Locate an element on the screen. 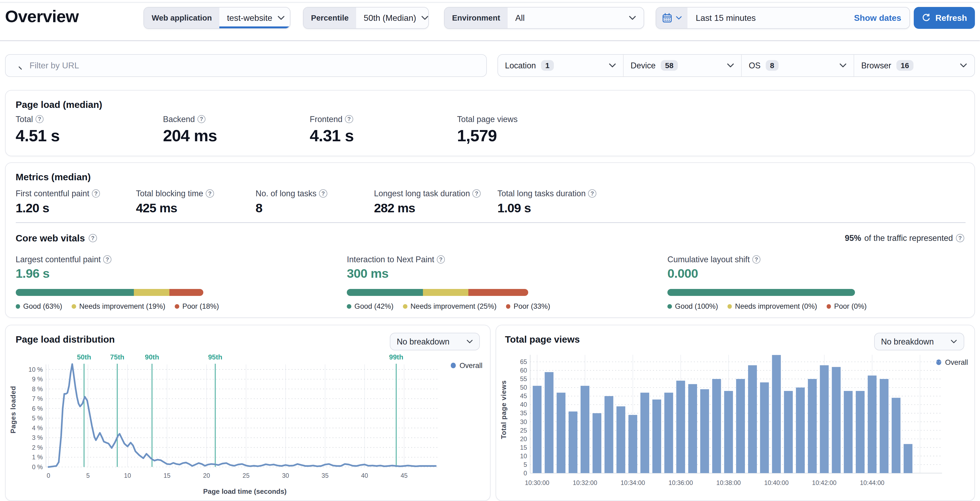 This screenshot has width=980, height=501. stat-longest-long-task-duration: Longest long task duration?282 ms is located at coordinates (427, 202).